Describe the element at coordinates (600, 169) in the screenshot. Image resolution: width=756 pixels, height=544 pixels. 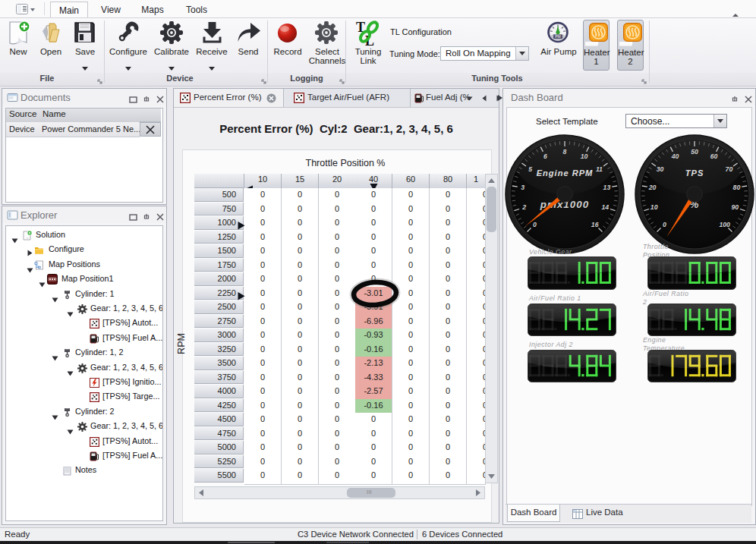
I see `svg-text: 11` at that location.